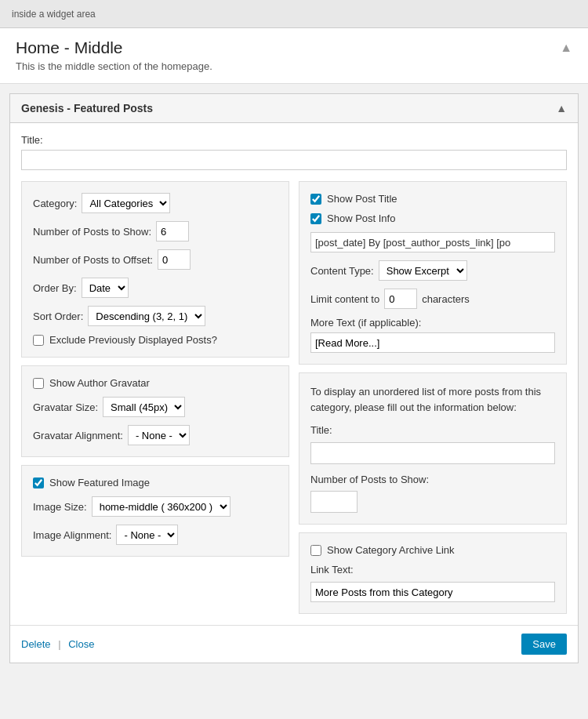 The image size is (588, 719). Describe the element at coordinates (114, 66) in the screenshot. I see `page-subtitle: This is the middle section of the homepa…` at that location.